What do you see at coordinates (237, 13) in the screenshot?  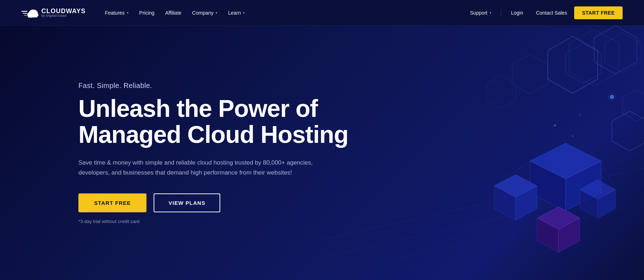 I see `nav-learn: Learn ▾` at bounding box center [237, 13].